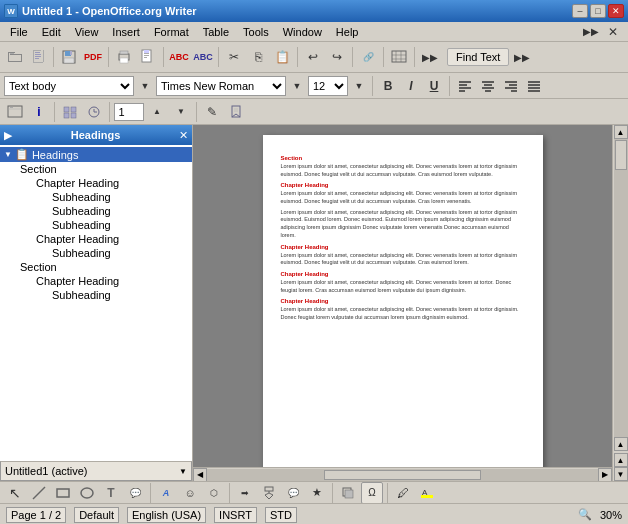 The width and height of the screenshot is (628, 524). I want to click on scroll-right-button: ▶, so click(605, 475).